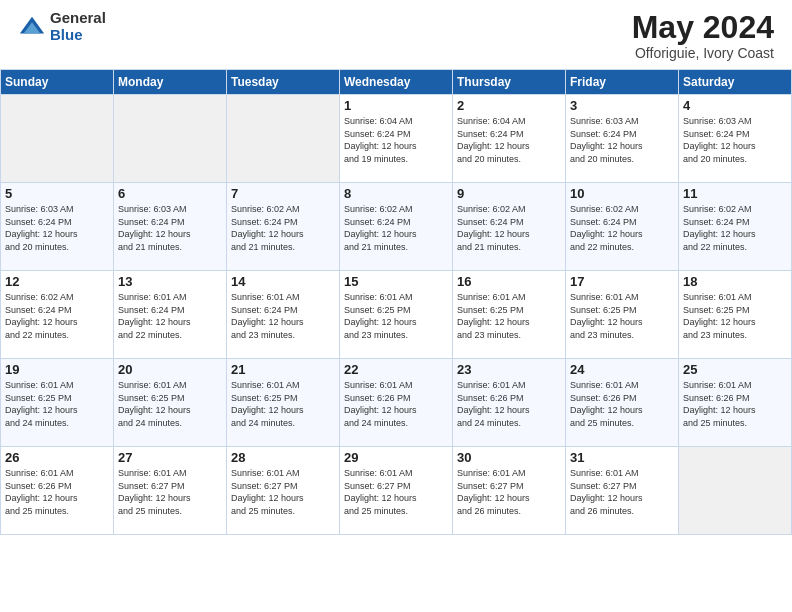 The width and height of the screenshot is (792, 612). What do you see at coordinates (78, 36) in the screenshot?
I see `logo-blue: Blue` at bounding box center [78, 36].